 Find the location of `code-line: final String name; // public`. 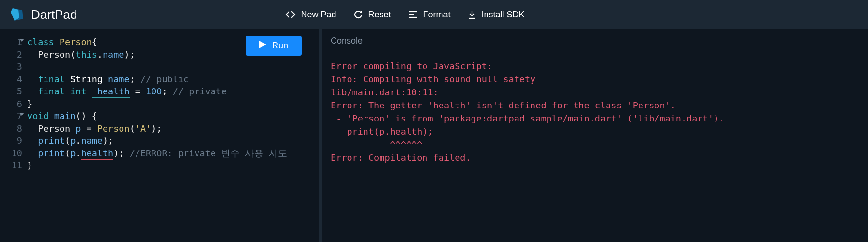

code-line: final String name; // public is located at coordinates (157, 79).